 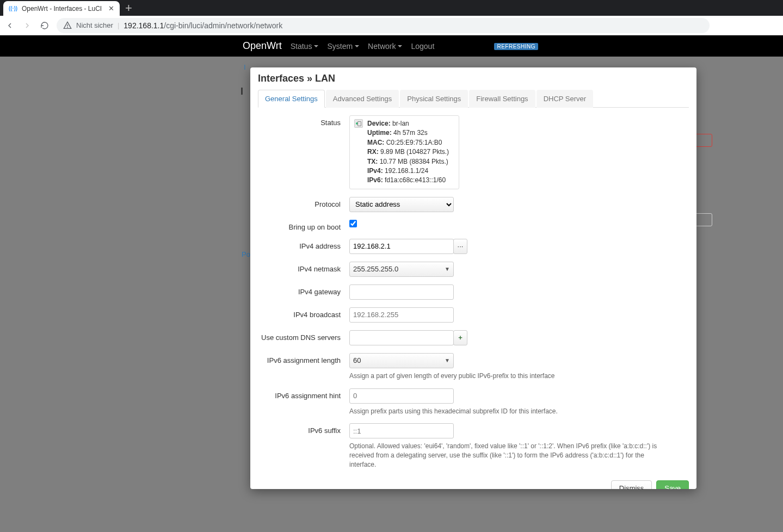 What do you see at coordinates (111, 9) in the screenshot?
I see `close-tab-icon: ✕` at bounding box center [111, 9].